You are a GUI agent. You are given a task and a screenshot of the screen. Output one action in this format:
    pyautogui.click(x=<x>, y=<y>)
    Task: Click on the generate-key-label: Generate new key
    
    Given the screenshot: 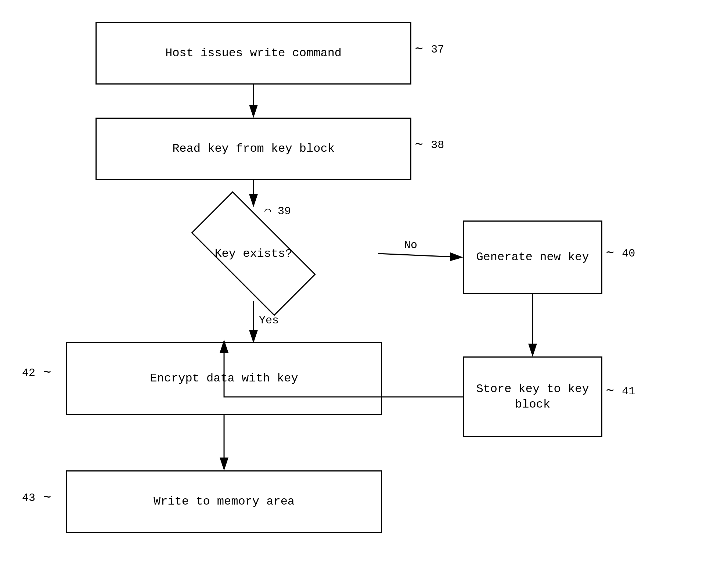 What is the action you would take?
    pyautogui.click(x=533, y=257)
    